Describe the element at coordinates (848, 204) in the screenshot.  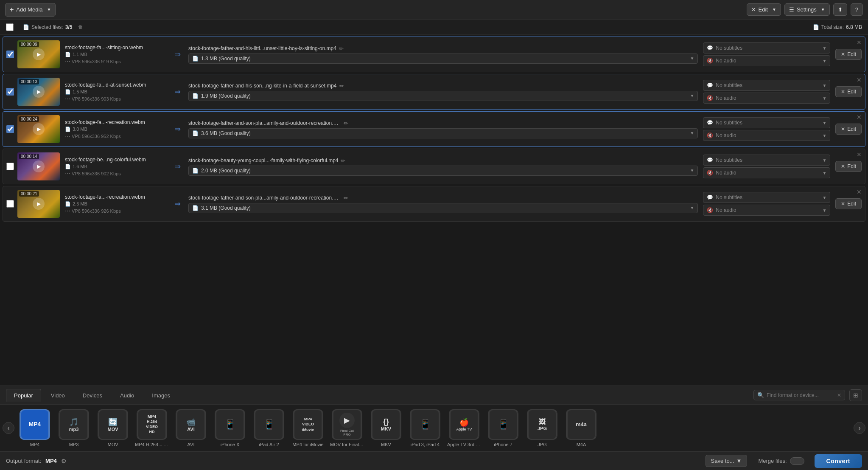
I see `row-edit-button-5: ✕ Edit` at that location.